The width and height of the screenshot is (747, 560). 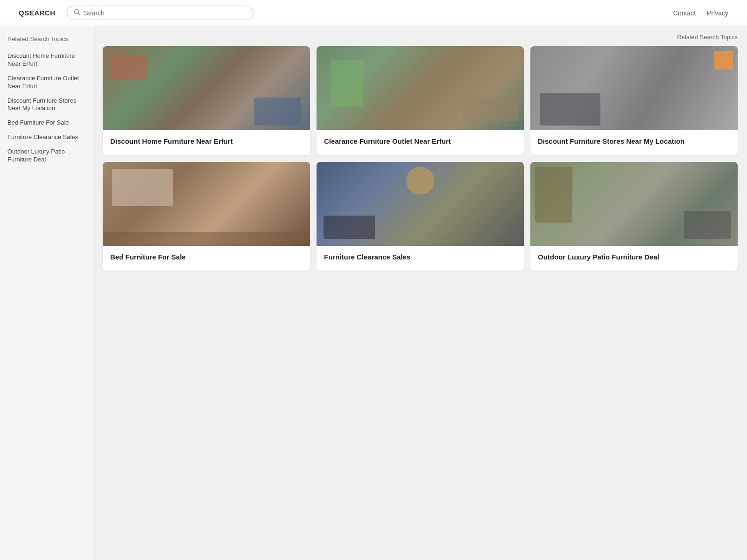 What do you see at coordinates (420, 204) in the screenshot?
I see `card-image-furniture-clearance` at bounding box center [420, 204].